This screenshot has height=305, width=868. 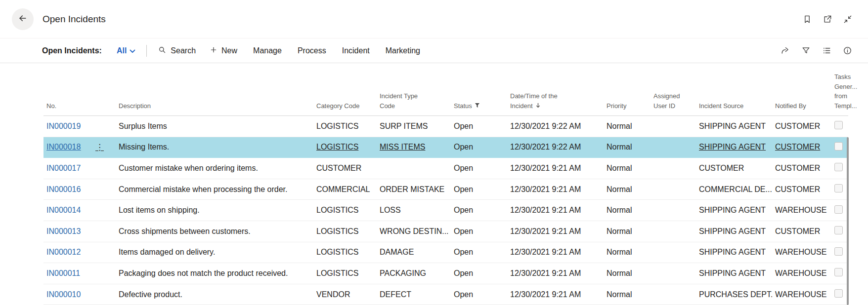 What do you see at coordinates (807, 19) in the screenshot?
I see `bookmark-icon` at bounding box center [807, 19].